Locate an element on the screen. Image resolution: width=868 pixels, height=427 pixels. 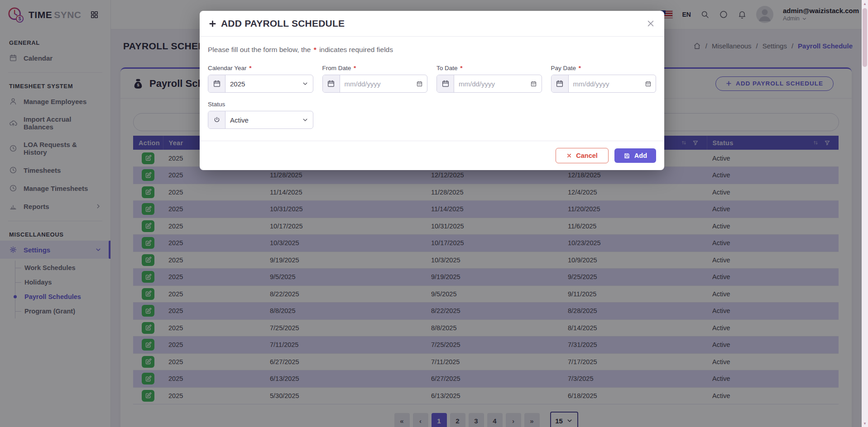
modal-title-row: ADD PAYROLL SCHEDULE is located at coordinates (277, 24).